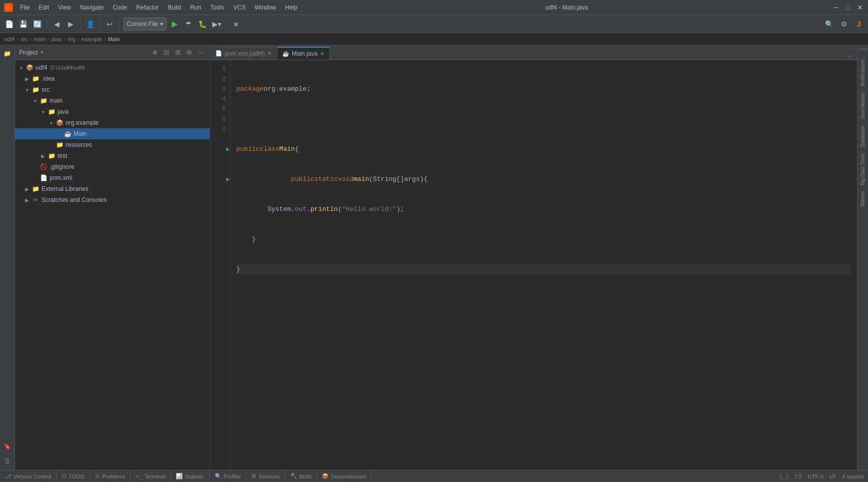 Image resolution: width=868 pixels, height=482 pixels. What do you see at coordinates (139, 476) in the screenshot?
I see `terminal-icon: >_` at bounding box center [139, 476].